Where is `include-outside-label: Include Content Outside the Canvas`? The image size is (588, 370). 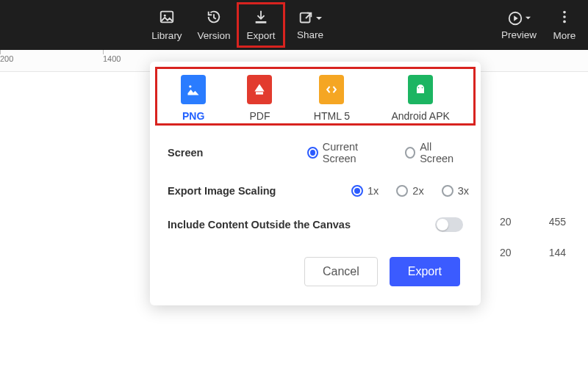
include-outside-label: Include Content Outside the Canvas is located at coordinates (301, 225).